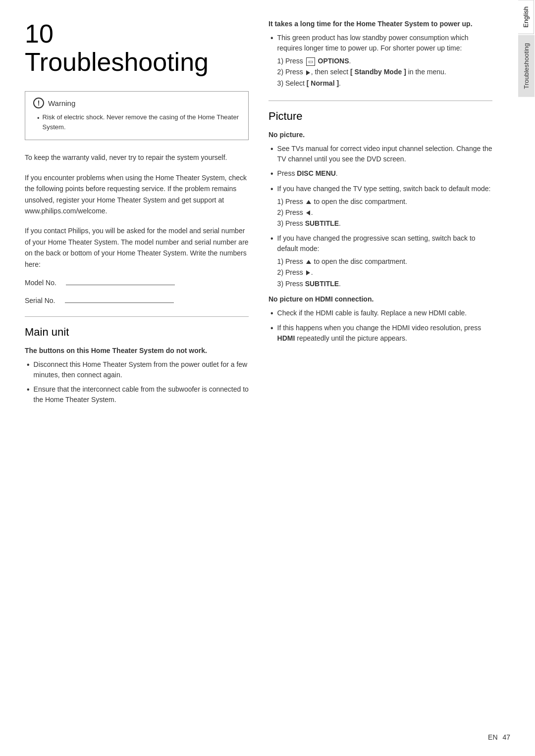  What do you see at coordinates (311, 61) in the screenshot?
I see `options-icon: ▭` at bounding box center [311, 61].